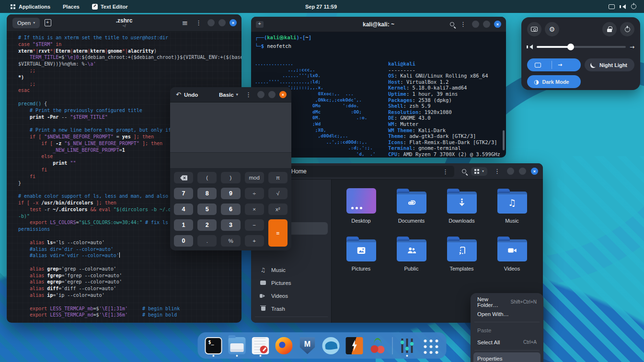 The height and width of the screenshot is (362, 644). What do you see at coordinates (254, 241) in the screenshot?
I see `calc-key-add: +` at bounding box center [254, 241].